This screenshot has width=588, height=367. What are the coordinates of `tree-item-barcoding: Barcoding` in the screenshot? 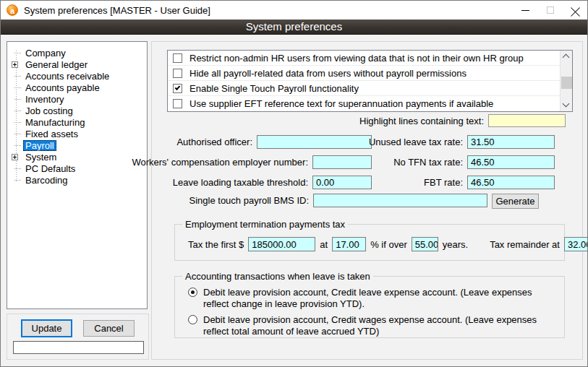 It's located at (78, 180).